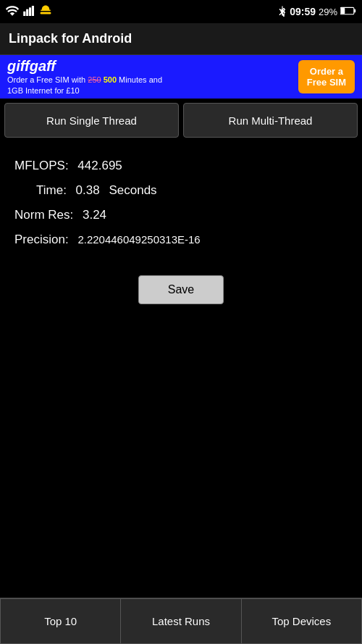 The height and width of the screenshot is (644, 362). Describe the element at coordinates (327, 77) in the screenshot. I see `ad-cta-button: Order a Free SIM` at that location.